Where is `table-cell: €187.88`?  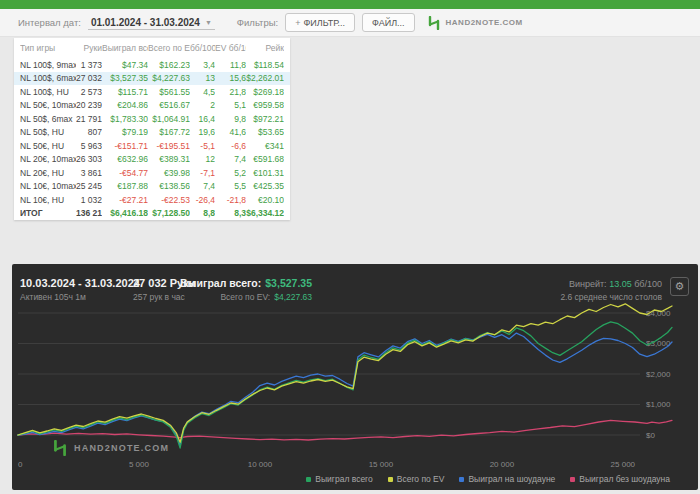 table-cell: €187.88 is located at coordinates (125, 186).